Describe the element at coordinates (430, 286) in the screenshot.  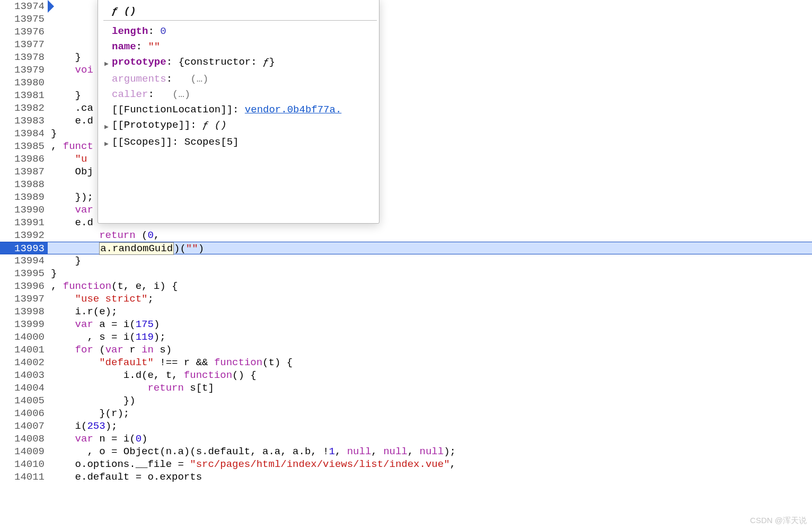
I see `code-line: , function(t, e, i) {` at that location.